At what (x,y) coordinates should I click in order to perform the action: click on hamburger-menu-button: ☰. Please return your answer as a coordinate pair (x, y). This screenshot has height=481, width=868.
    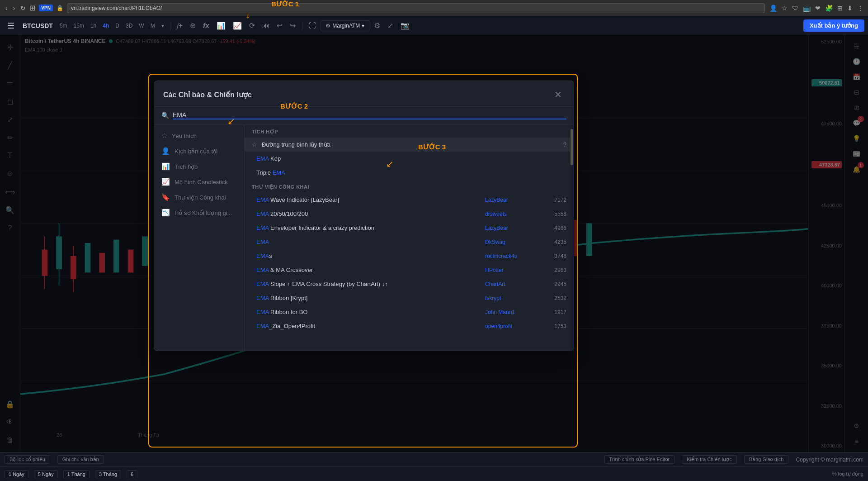
    Looking at the image, I should click on (11, 26).